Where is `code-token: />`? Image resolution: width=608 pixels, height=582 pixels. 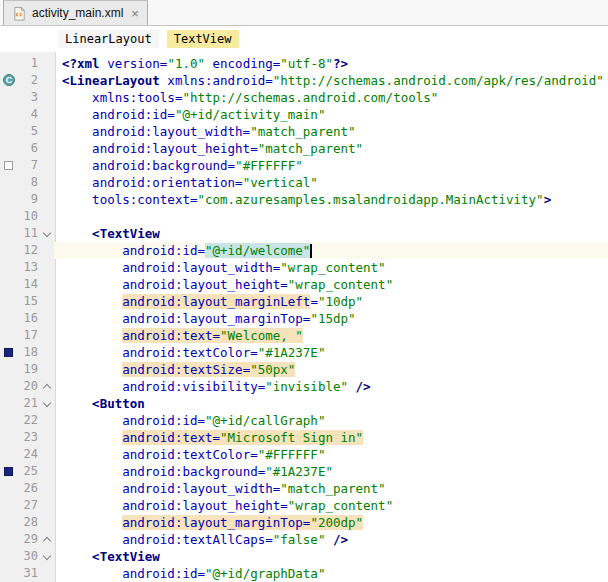
code-token: /> is located at coordinates (360, 386).